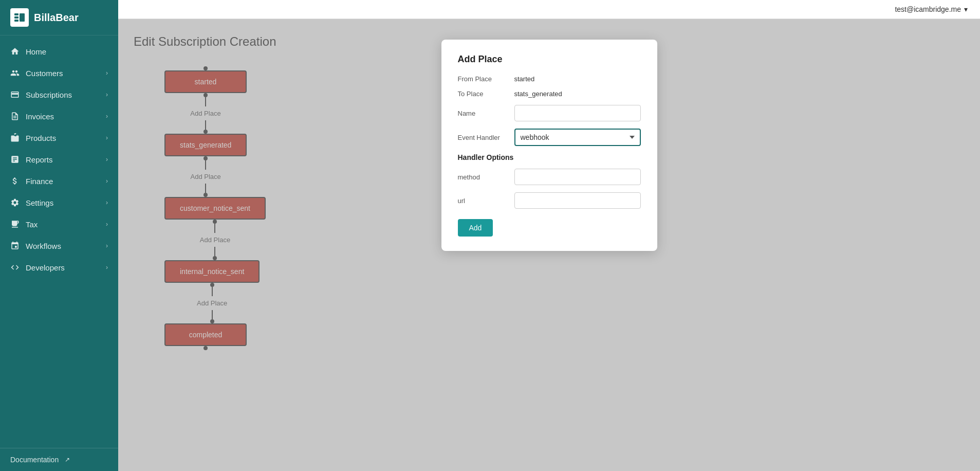 The height and width of the screenshot is (471, 980). Describe the element at coordinates (966, 9) in the screenshot. I see `dropdown-chevron-icon: ▾` at that location.